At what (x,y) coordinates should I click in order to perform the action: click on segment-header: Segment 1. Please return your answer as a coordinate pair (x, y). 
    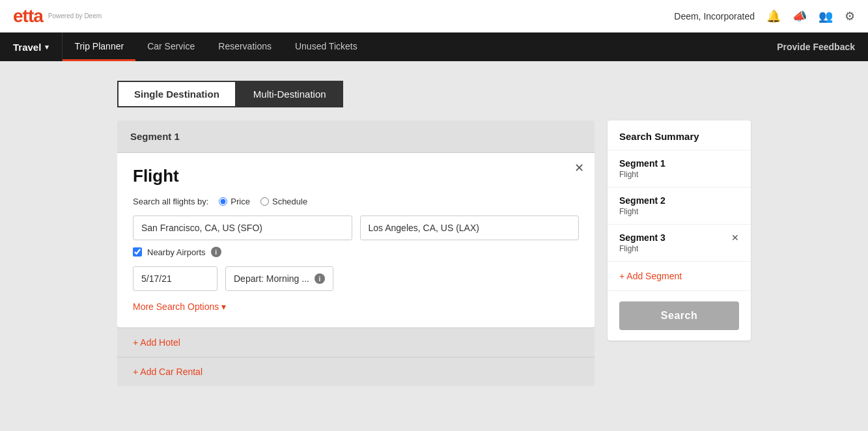
    Looking at the image, I should click on (356, 137).